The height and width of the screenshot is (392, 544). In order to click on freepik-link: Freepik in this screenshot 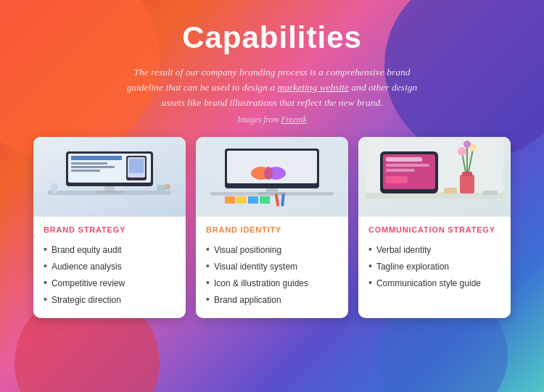, I will do `click(293, 120)`.